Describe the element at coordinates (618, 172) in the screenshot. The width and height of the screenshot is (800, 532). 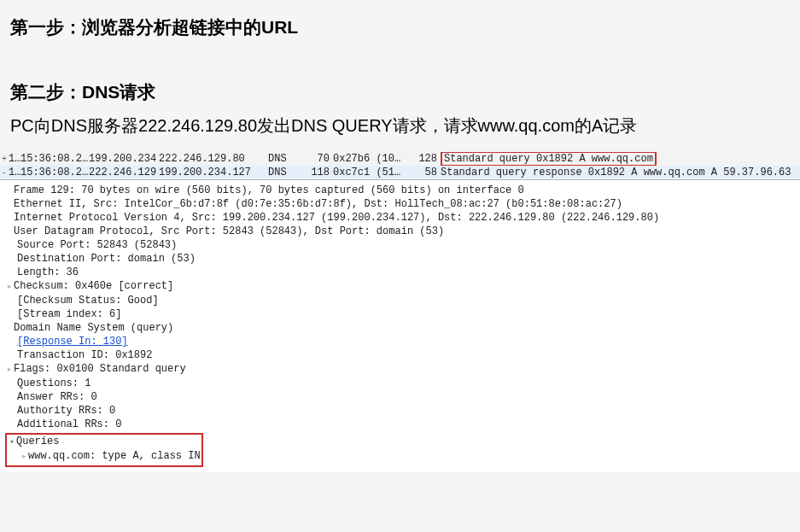
I see `packet-info: Standard query response 0x1892 A www.qq.…` at that location.